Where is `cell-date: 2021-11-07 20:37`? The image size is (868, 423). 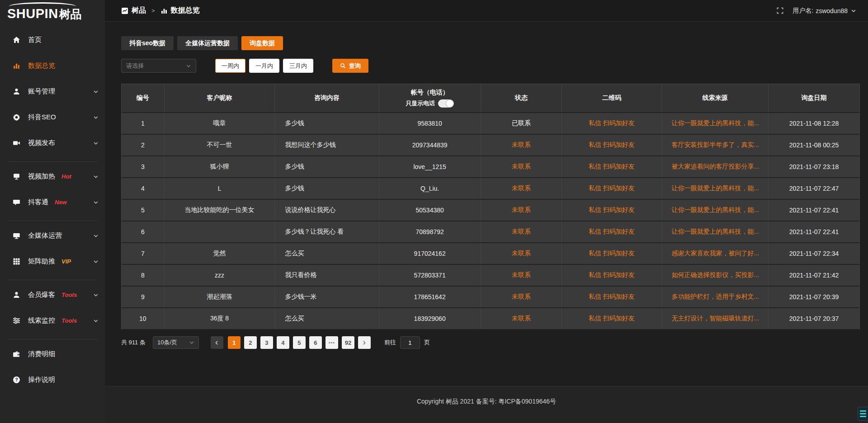 cell-date: 2021-11-07 20:37 is located at coordinates (814, 319).